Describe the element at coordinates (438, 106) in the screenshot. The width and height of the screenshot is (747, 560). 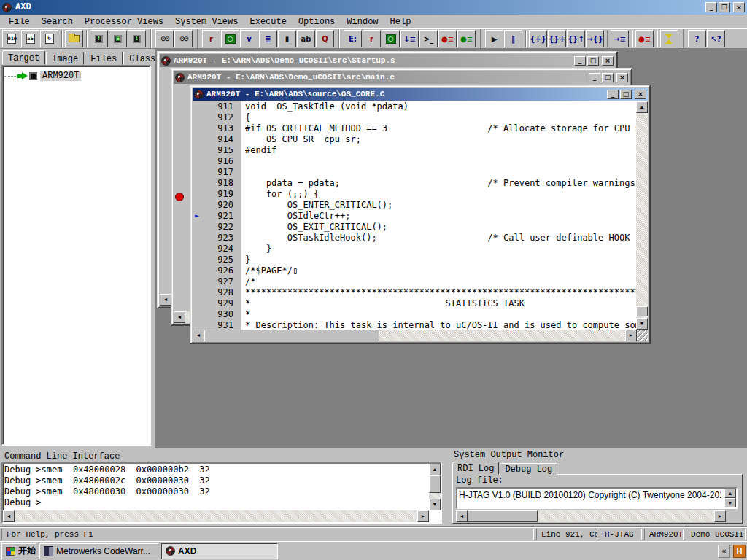
I see `code-text: void OS_TaskIdle (void *pdata)` at that location.